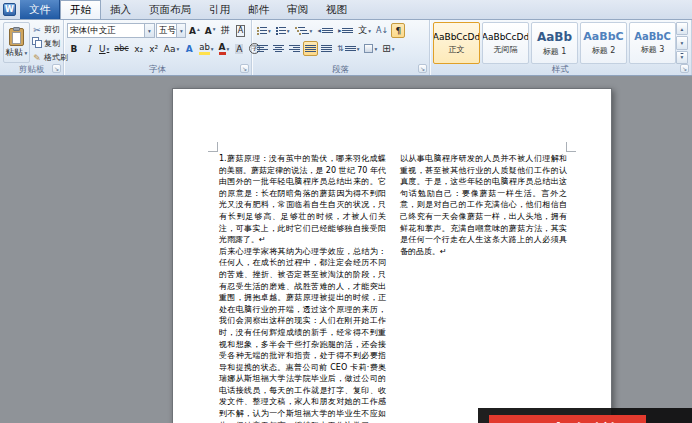 This screenshot has height=423, width=692. Describe the element at coordinates (456, 43) in the screenshot. I see `style-item-normal: AaBbCcDd 正文` at that location.